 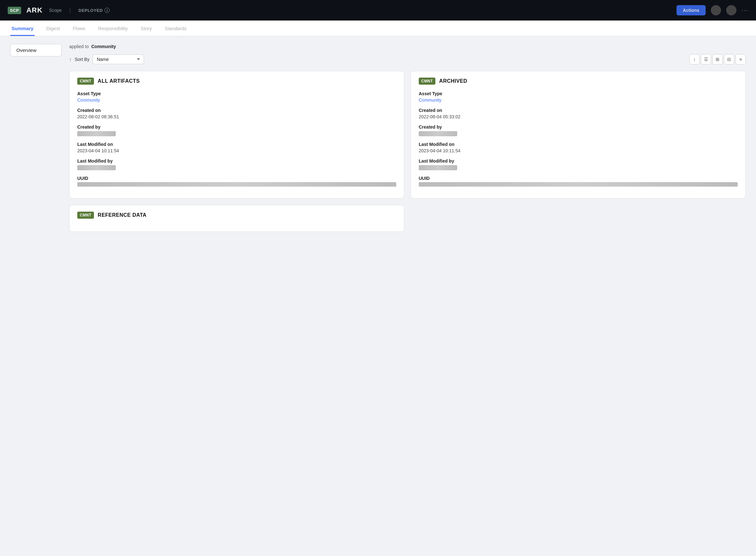 What do you see at coordinates (378, 10) in the screenshot?
I see `app-header: SCP ARK Scope | DEPLOYED i Actions ···` at bounding box center [378, 10].